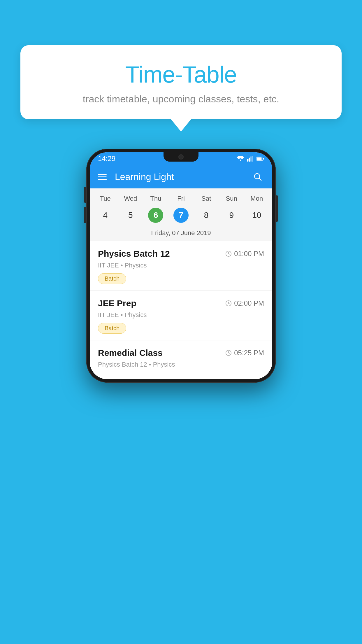  I want to click on volume-up-button, so click(85, 195).